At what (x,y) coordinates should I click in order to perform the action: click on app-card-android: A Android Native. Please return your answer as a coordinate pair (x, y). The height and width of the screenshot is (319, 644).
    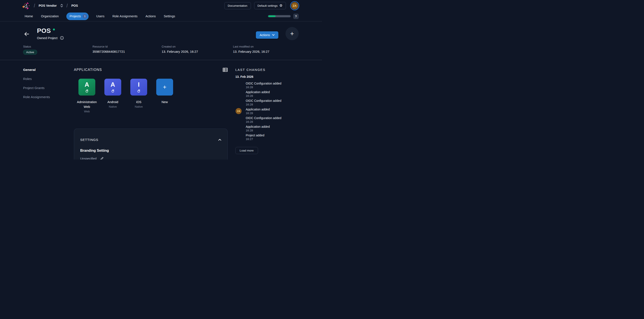
    Looking at the image, I should click on (113, 96).